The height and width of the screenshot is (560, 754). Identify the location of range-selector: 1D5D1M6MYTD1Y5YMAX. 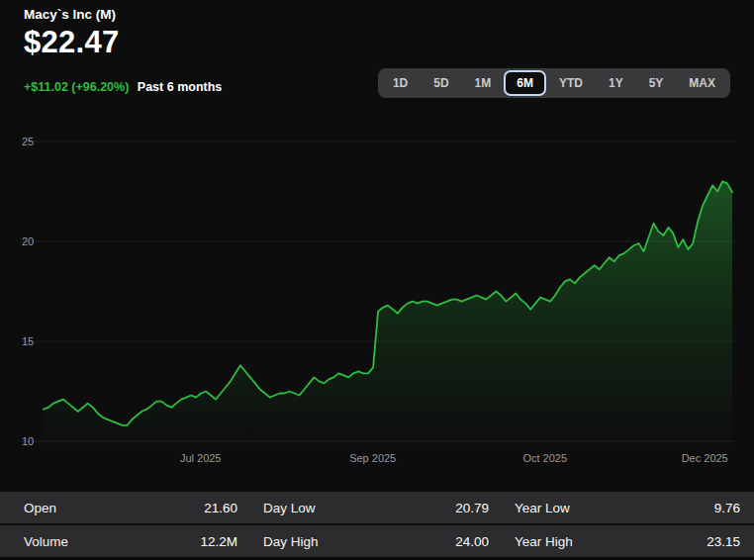
(554, 83).